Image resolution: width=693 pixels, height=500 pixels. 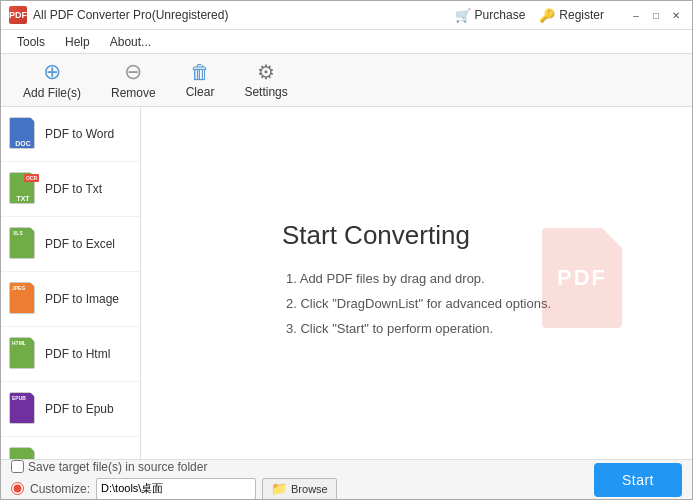 What do you see at coordinates (31, 42) in the screenshot?
I see `menu-tools: Tools` at bounding box center [31, 42].